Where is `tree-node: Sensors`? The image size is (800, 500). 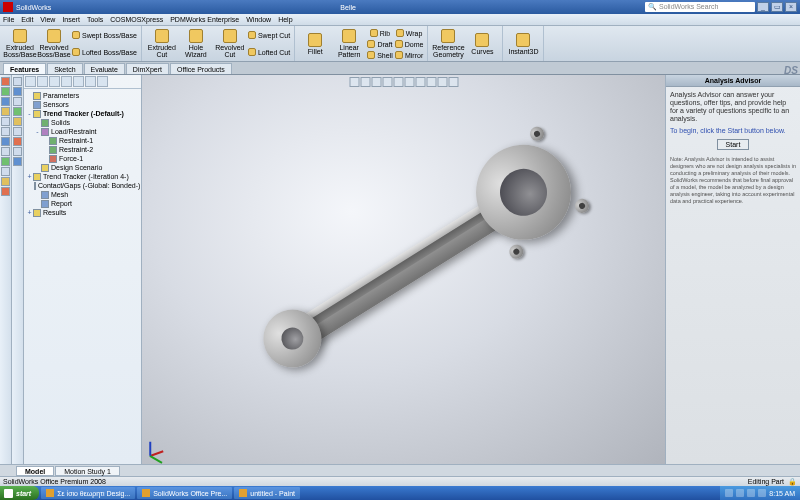 tree-node: Sensors is located at coordinates (82, 104).